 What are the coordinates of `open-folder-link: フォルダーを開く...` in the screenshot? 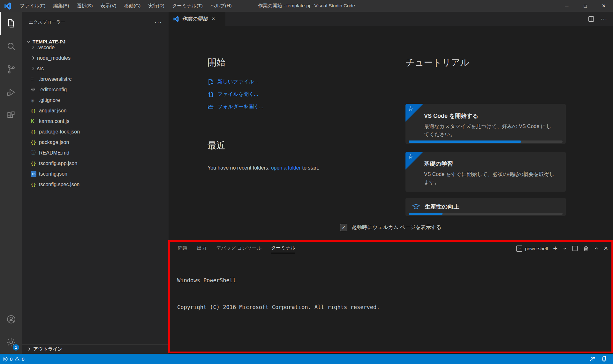 It's located at (275, 107).